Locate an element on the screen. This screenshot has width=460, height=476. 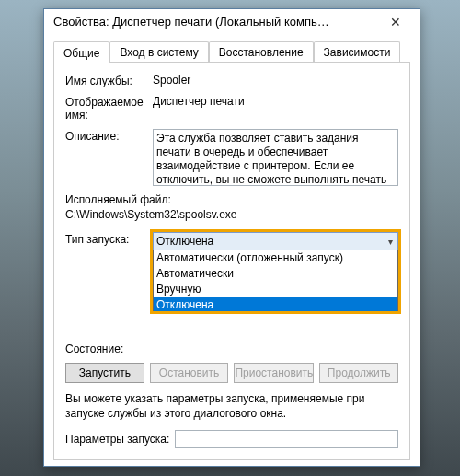
startup-type-label: Тип запуска: is located at coordinates (109, 239).